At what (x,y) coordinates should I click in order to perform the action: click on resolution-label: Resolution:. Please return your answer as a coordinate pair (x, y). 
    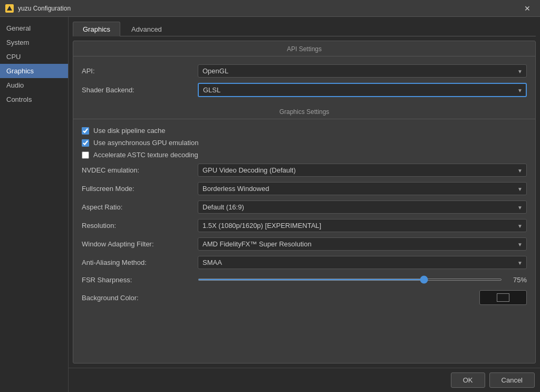
    Looking at the image, I should click on (140, 226).